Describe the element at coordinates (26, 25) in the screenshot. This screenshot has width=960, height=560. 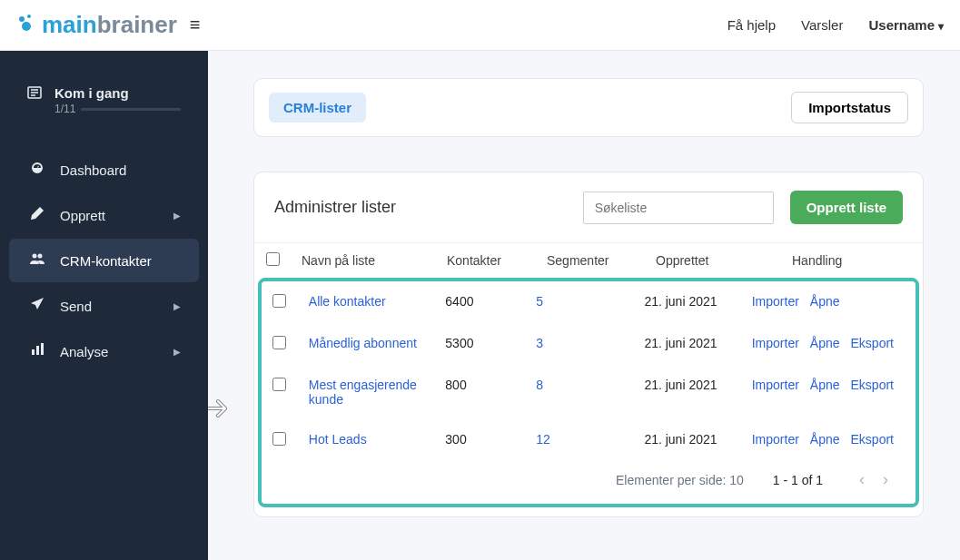
I see `logo-dots-icon` at that location.